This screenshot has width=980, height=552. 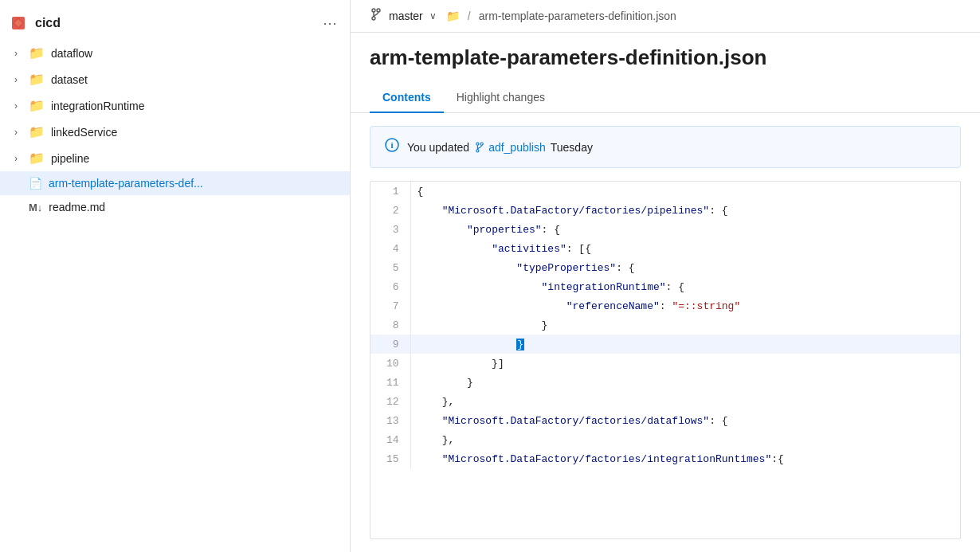 What do you see at coordinates (665, 325) in the screenshot?
I see `table-row: 8 }` at bounding box center [665, 325].